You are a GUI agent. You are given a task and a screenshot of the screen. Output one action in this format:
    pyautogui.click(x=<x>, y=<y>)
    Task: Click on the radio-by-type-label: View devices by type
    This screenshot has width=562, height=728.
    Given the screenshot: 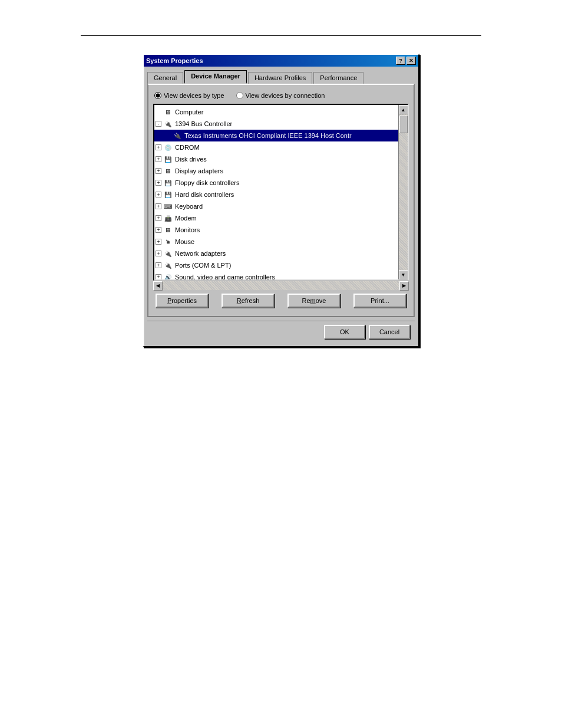 What is the action you would take?
    pyautogui.click(x=194, y=95)
    